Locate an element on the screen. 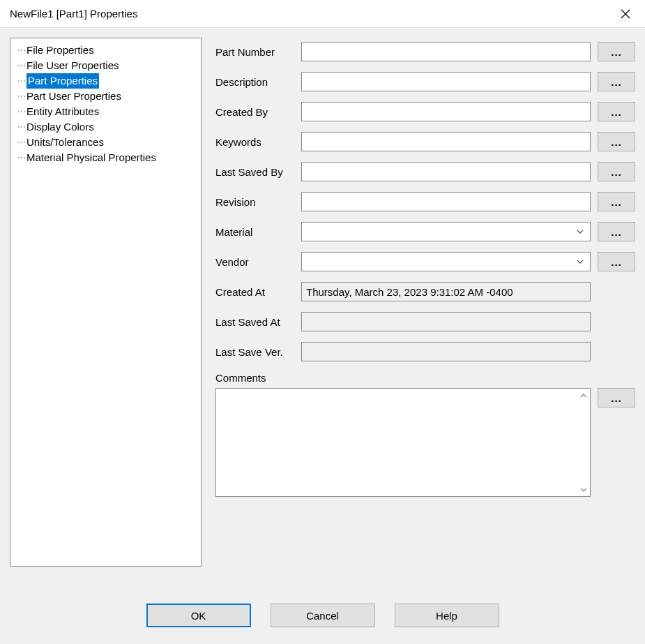  ok-button: OK is located at coordinates (199, 615).